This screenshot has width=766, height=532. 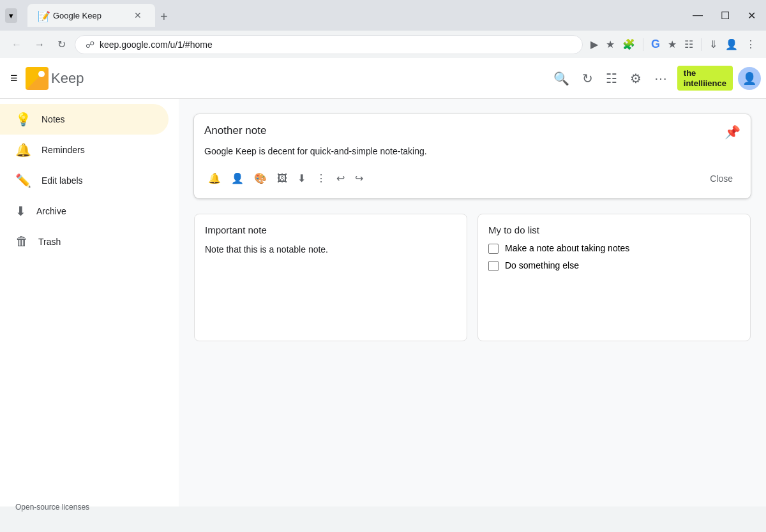 What do you see at coordinates (749, 78) in the screenshot?
I see `avatar: 👤` at bounding box center [749, 78].